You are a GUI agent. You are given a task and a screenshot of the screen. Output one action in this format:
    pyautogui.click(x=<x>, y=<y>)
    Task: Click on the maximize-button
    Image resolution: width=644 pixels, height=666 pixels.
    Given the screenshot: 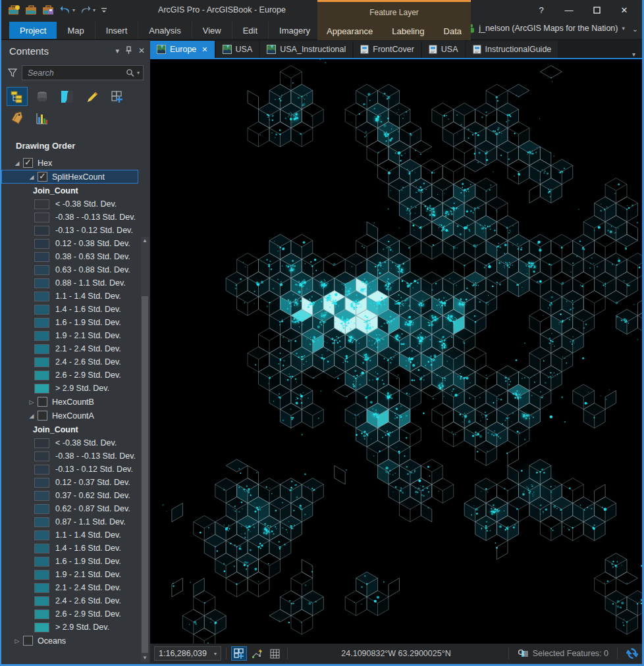 What is the action you would take?
    pyautogui.click(x=597, y=10)
    